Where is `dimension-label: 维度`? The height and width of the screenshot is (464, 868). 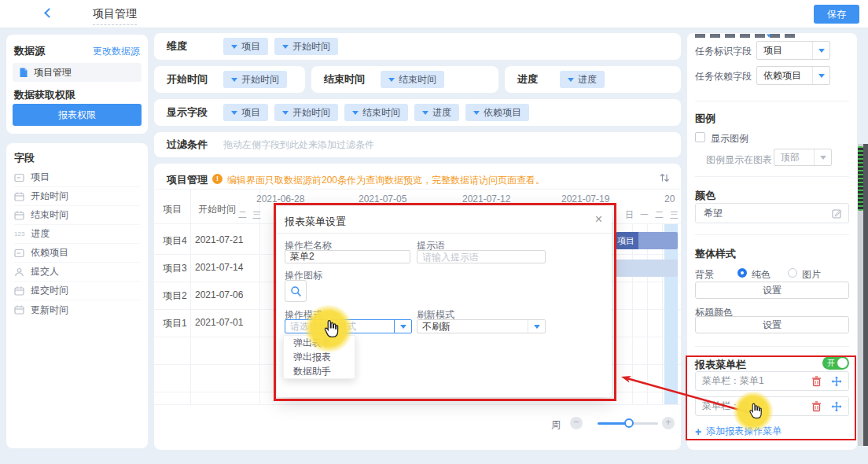
dimension-label: 维度 is located at coordinates (192, 46).